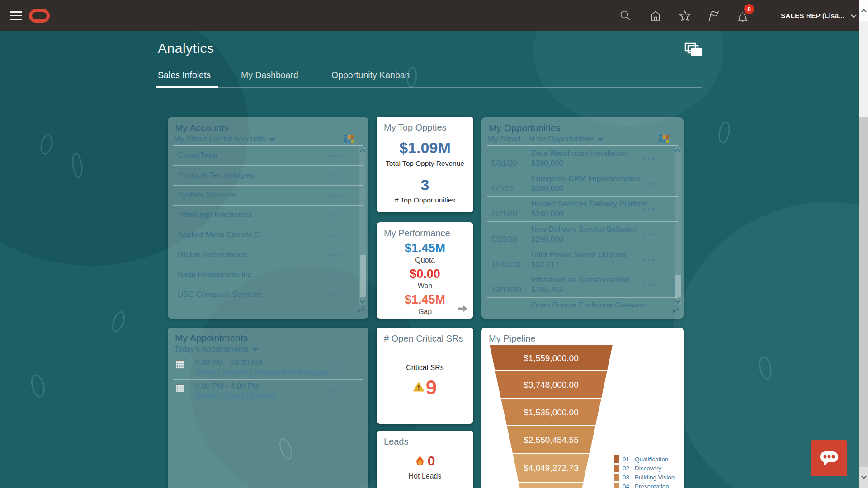 The width and height of the screenshot is (868, 488). What do you see at coordinates (425, 270) in the screenshot?
I see `my-performance-infolet: My Performance $1.45MQuota$0.00Won$1.45M…` at bounding box center [425, 270].